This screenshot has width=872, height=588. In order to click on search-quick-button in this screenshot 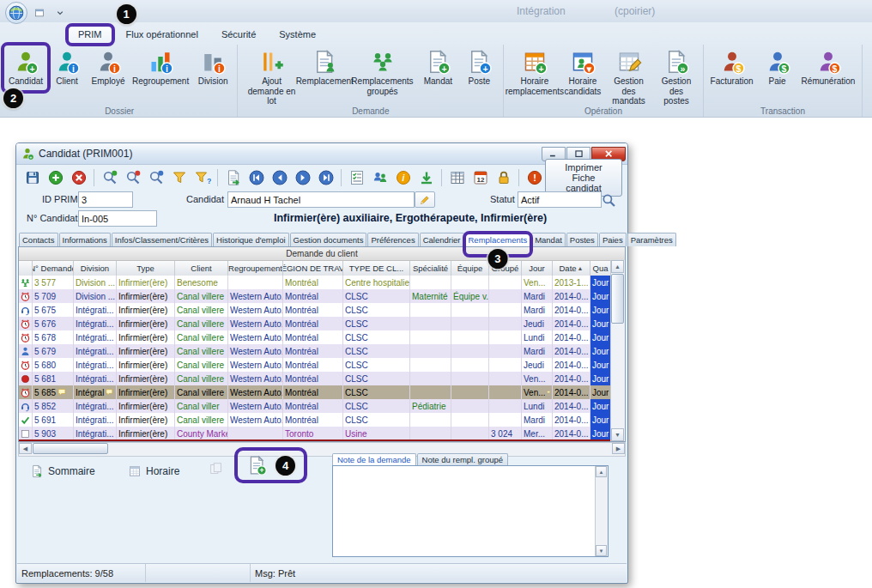, I will do `click(156, 179)`.